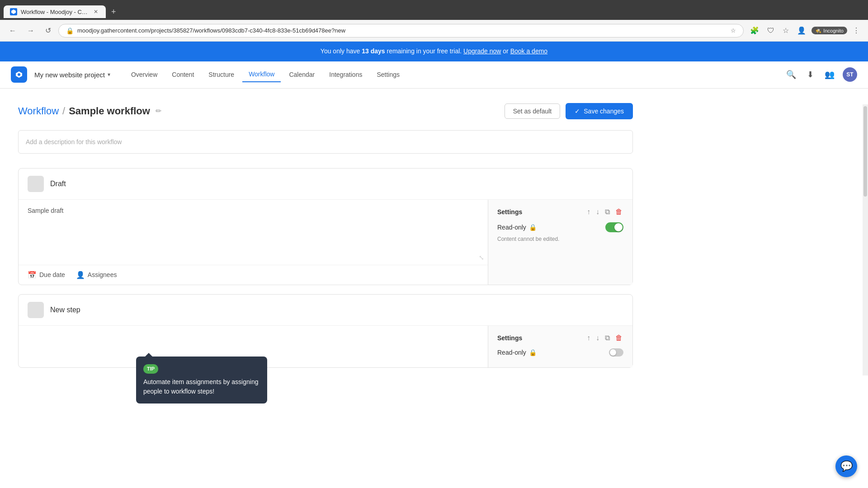 Image resolution: width=868 pixels, height=488 pixels. What do you see at coordinates (36, 310) in the screenshot?
I see `step-new-color-picker` at bounding box center [36, 310].